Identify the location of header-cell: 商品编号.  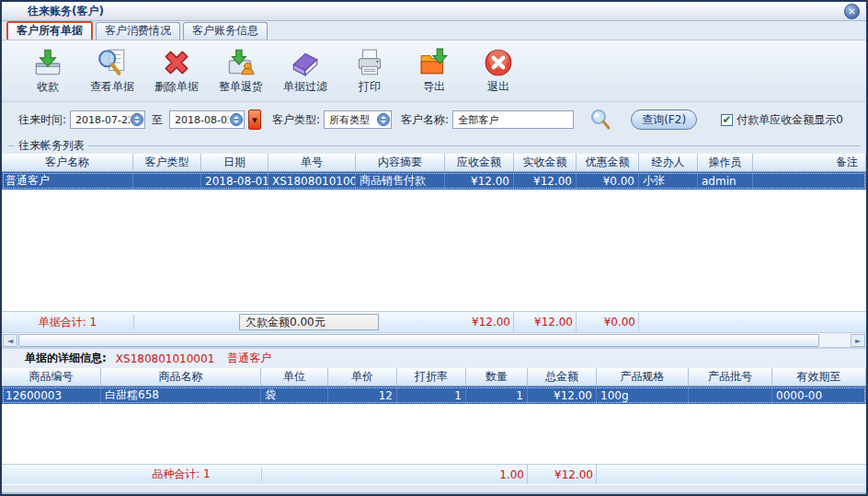
(51, 377).